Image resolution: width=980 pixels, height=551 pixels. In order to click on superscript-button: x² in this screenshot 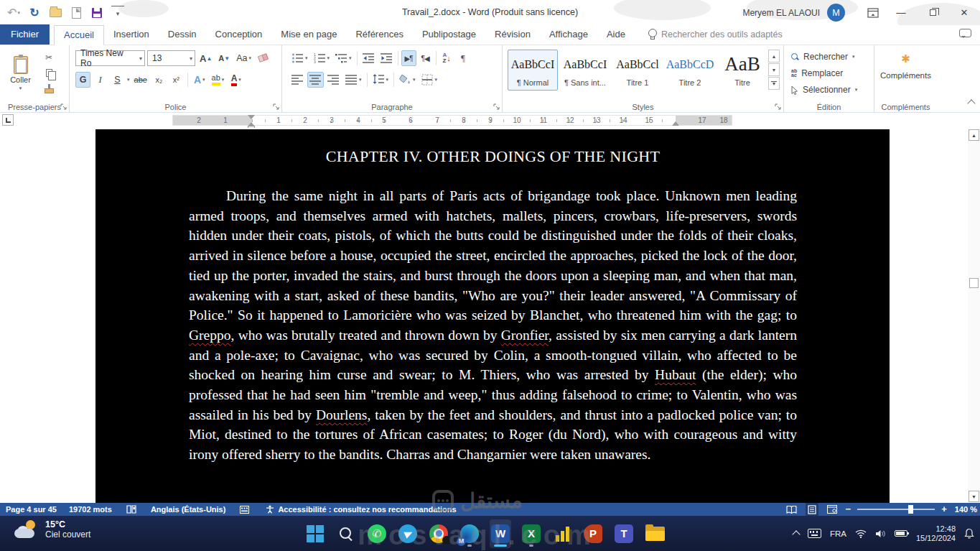, I will do `click(177, 80)`.